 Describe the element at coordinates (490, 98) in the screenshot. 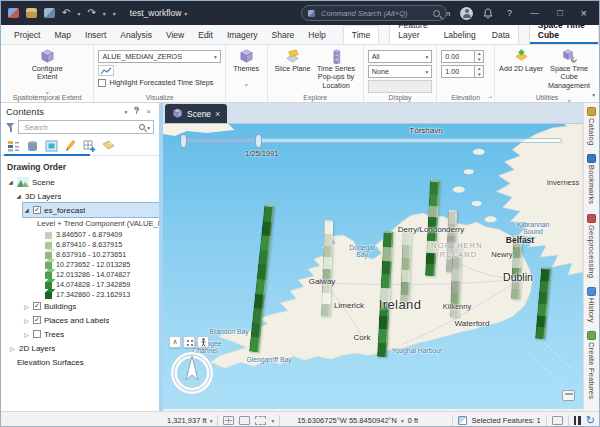

I see `dialog-launcher-icon: ⌐` at that location.